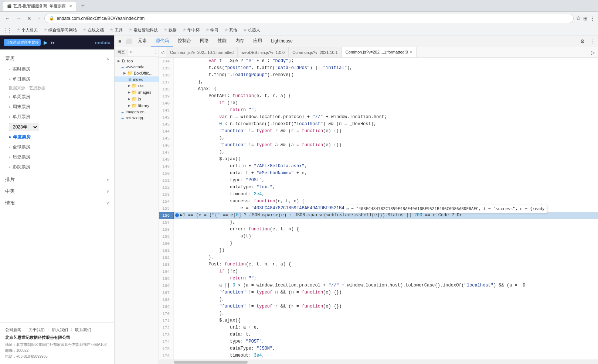 Image resolution: width=598 pixels, height=364 pixels. What do you see at coordinates (222, 41) in the screenshot?
I see `tab-performance: 性能` at bounding box center [222, 41].